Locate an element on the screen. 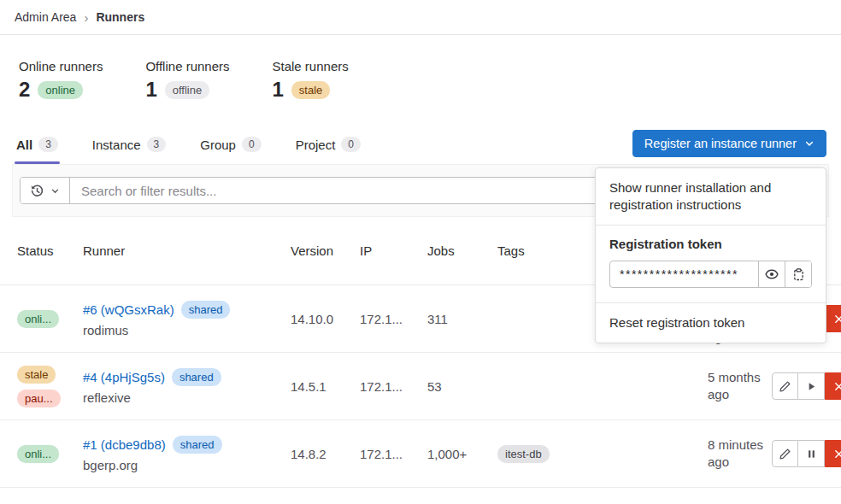  registration-token-value: ******************** is located at coordinates (684, 274).